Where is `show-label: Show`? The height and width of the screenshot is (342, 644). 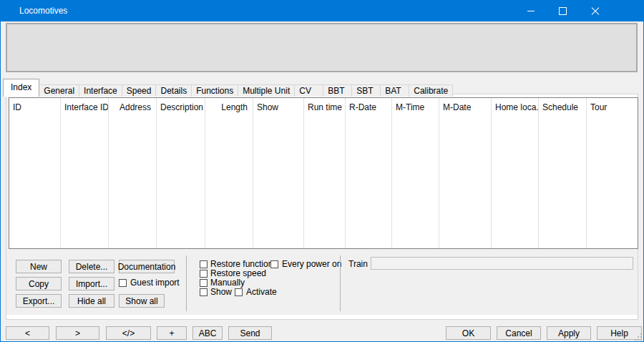 show-label: Show is located at coordinates (221, 292).